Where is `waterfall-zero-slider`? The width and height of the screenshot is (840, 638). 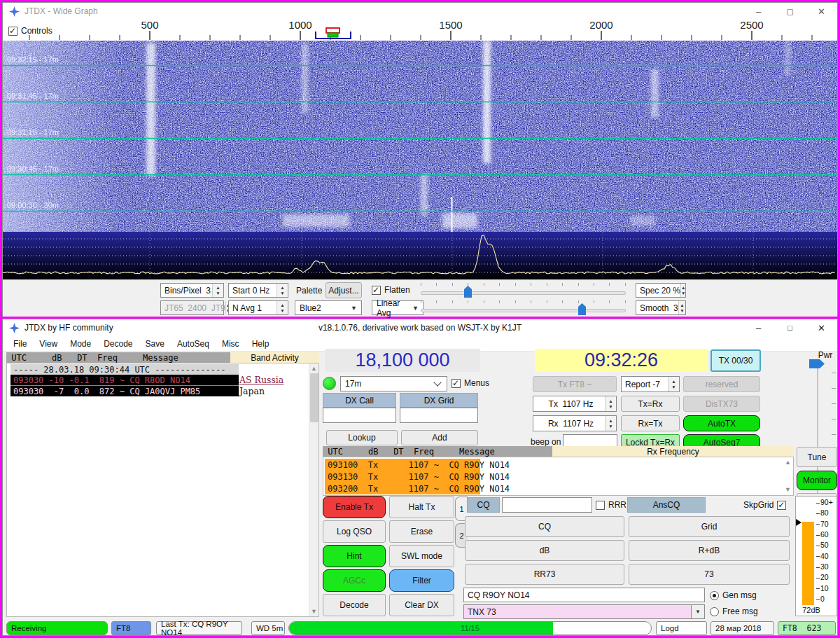
waterfall-zero-slider is located at coordinates (524, 307).